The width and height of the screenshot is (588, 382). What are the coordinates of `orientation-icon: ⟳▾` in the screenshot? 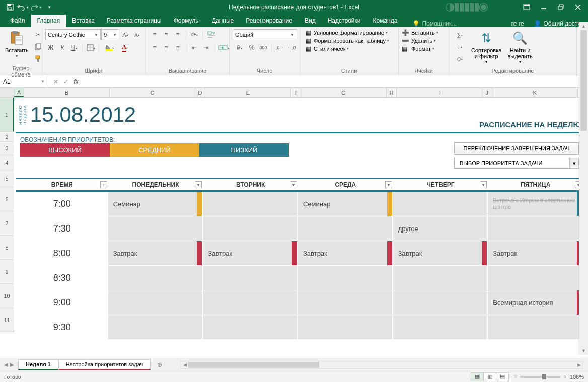 It's located at (194, 35).